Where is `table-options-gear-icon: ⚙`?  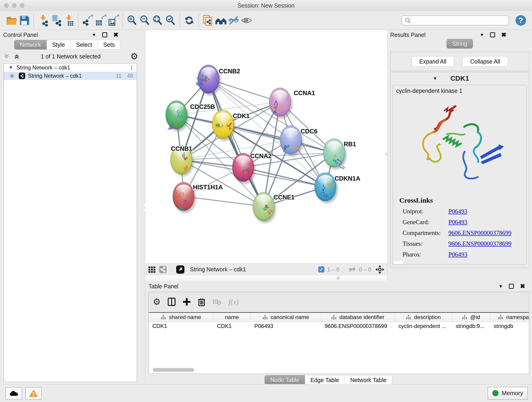 table-options-gear-icon: ⚙ is located at coordinates (157, 302).